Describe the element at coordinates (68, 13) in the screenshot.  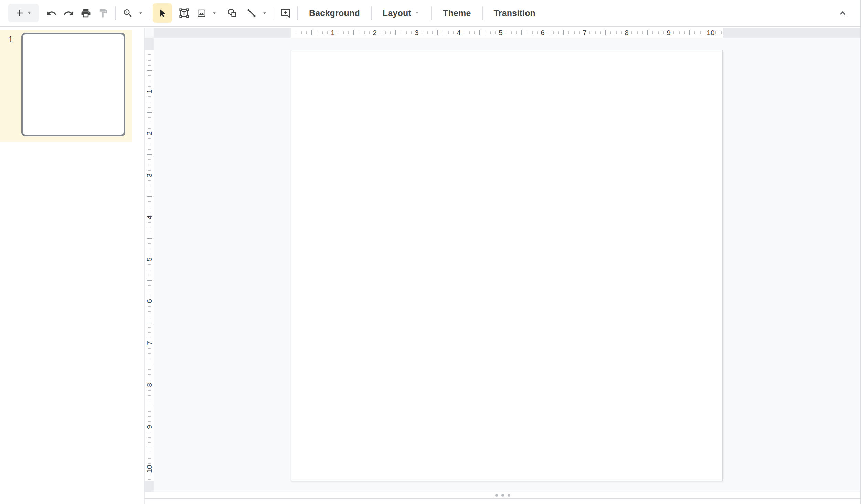
I see `redo-button` at that location.